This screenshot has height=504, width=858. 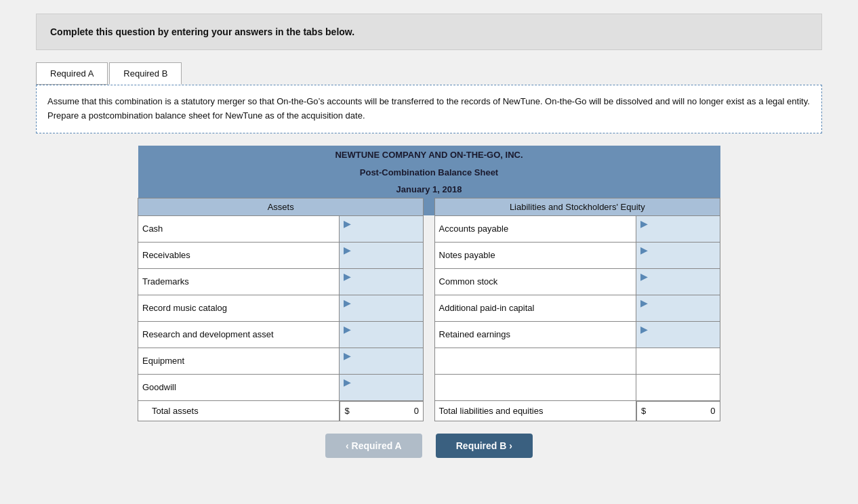 I want to click on asset-input-6: ▶, so click(x=382, y=387).